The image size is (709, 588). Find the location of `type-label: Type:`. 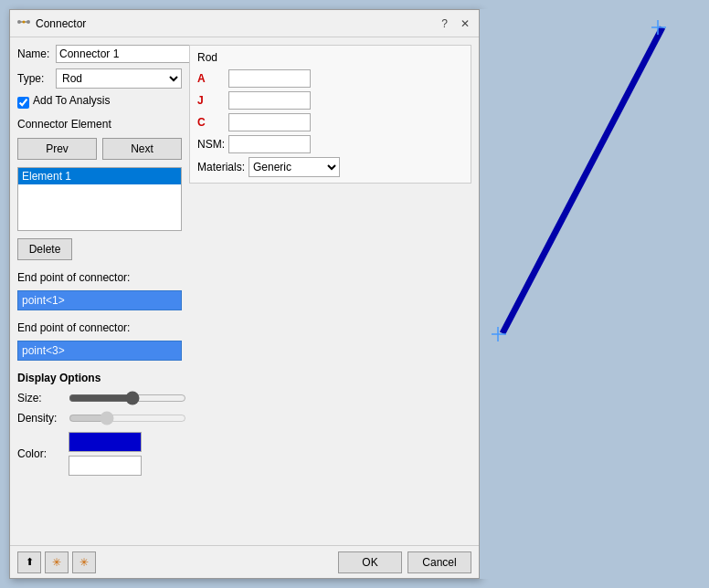

type-label: Type: is located at coordinates (35, 79).